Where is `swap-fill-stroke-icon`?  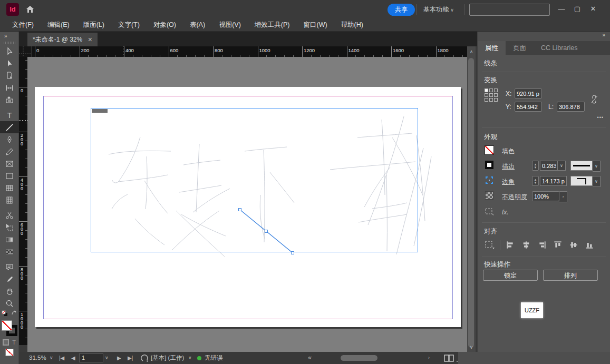
swap-fill-stroke-icon is located at coordinates (14, 314).